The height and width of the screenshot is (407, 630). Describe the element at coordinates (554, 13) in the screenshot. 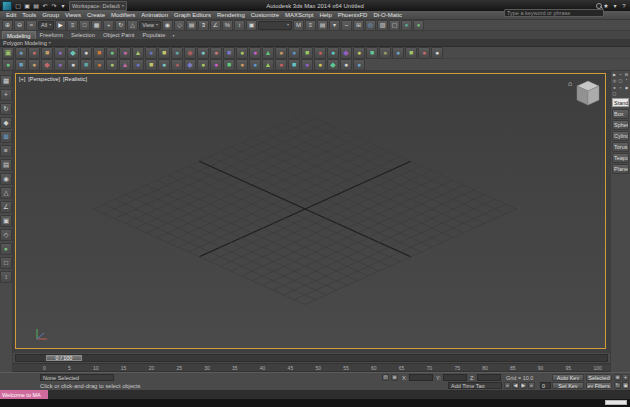

I see `search-input` at that location.